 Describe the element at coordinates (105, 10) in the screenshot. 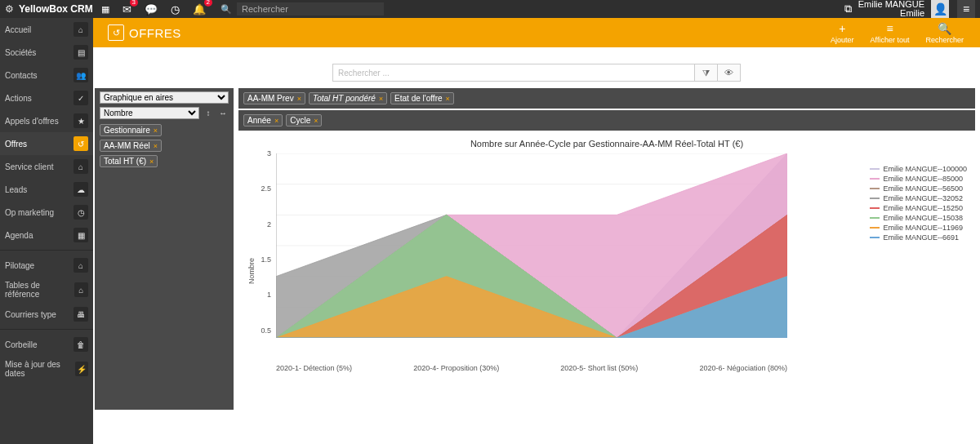

I see `apps-grid-icon: ▦` at that location.